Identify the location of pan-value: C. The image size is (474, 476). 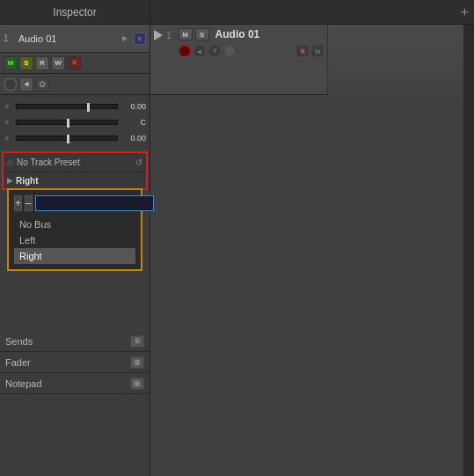
(134, 122).